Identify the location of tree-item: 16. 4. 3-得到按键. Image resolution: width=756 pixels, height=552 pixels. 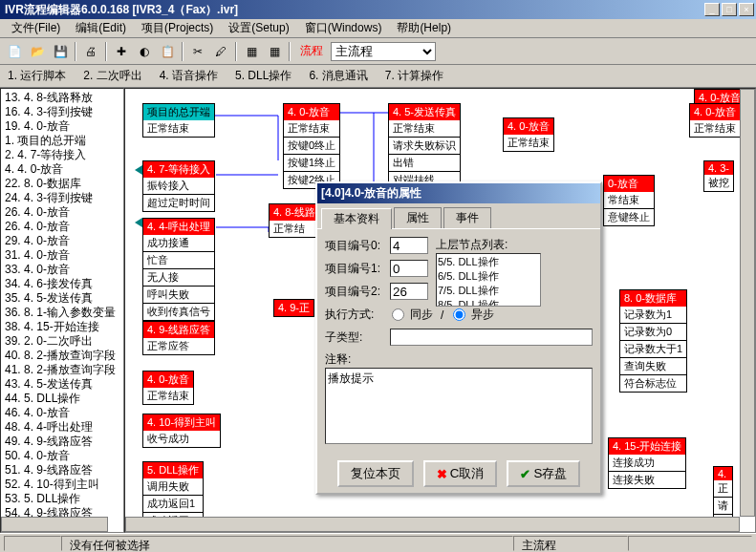
(62, 113).